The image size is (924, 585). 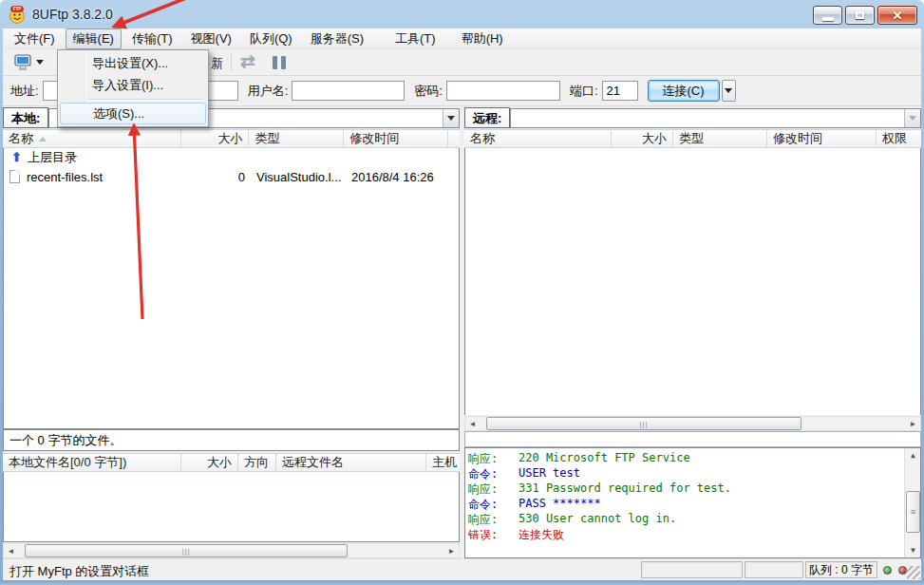 I want to click on menu-item-import-settings: 导入设置(I)..., so click(x=133, y=85).